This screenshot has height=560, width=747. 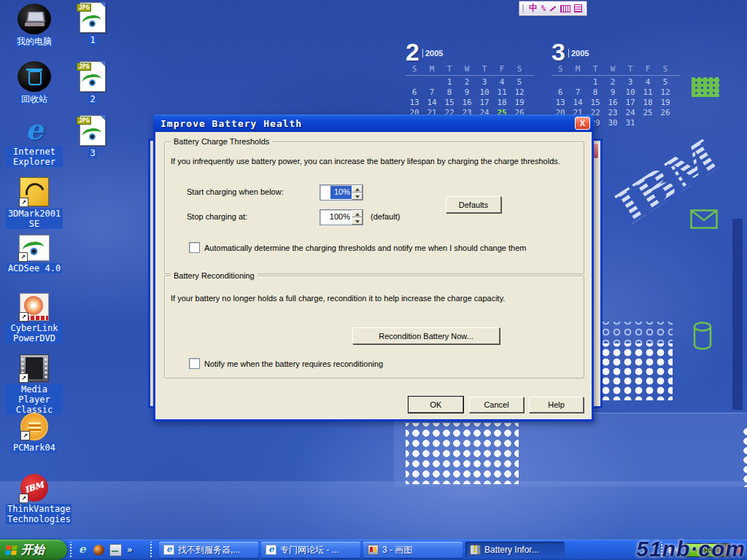 I want to click on acdsee-icon, so click(x=34, y=248).